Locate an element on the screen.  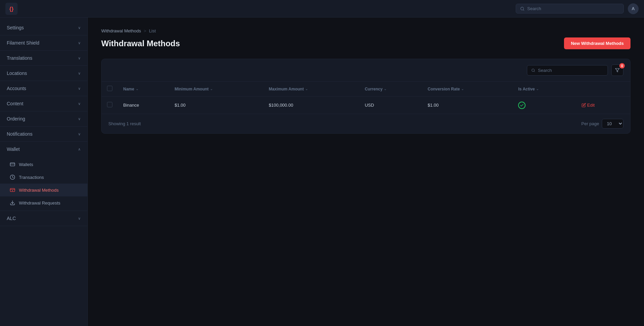
col-name: Name ⌄ is located at coordinates (143, 89).